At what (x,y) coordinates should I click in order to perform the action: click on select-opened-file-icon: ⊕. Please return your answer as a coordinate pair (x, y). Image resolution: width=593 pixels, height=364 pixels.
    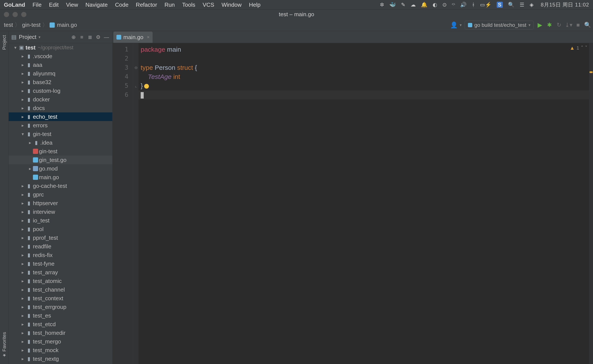
    Looking at the image, I should click on (74, 37).